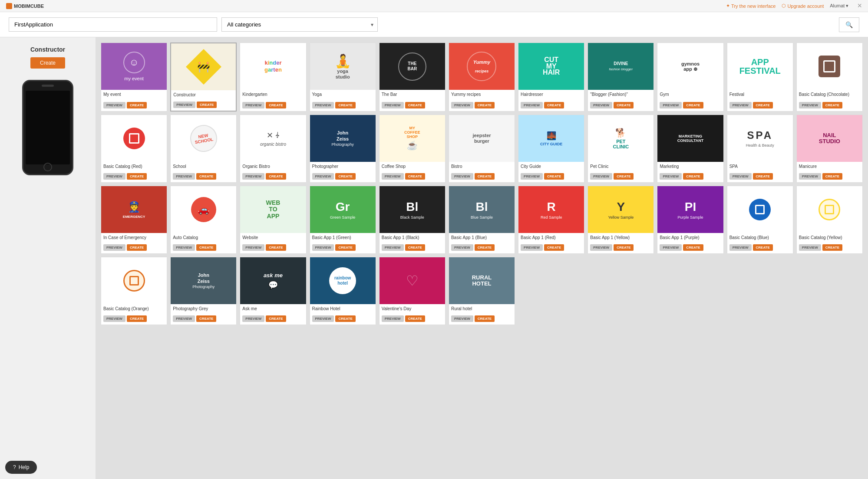  I want to click on try-new-interface-link: ✦ Try the new interface, so click(751, 6).